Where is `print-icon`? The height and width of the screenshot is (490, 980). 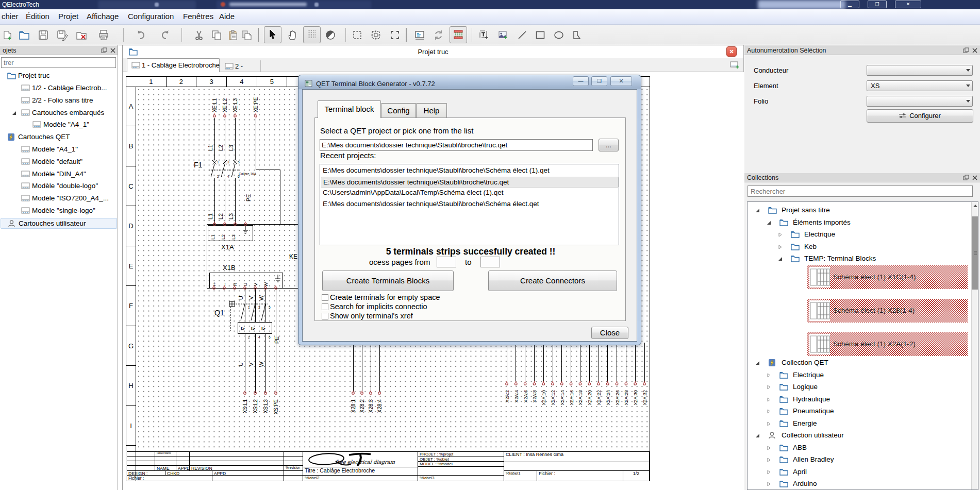 print-icon is located at coordinates (104, 35).